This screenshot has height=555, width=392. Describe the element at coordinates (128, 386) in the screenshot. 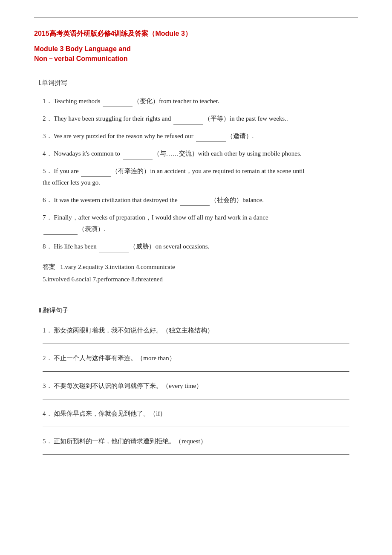

I see `t3-text: 不要每次碰到不认识的单词就停下来。（every time）` at that location.